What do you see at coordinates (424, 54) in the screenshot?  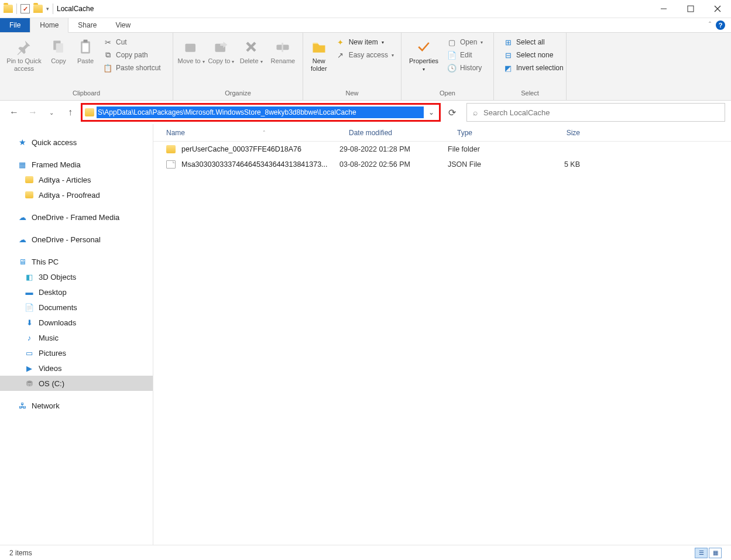 I see `properties-button: Properties▾` at bounding box center [424, 54].